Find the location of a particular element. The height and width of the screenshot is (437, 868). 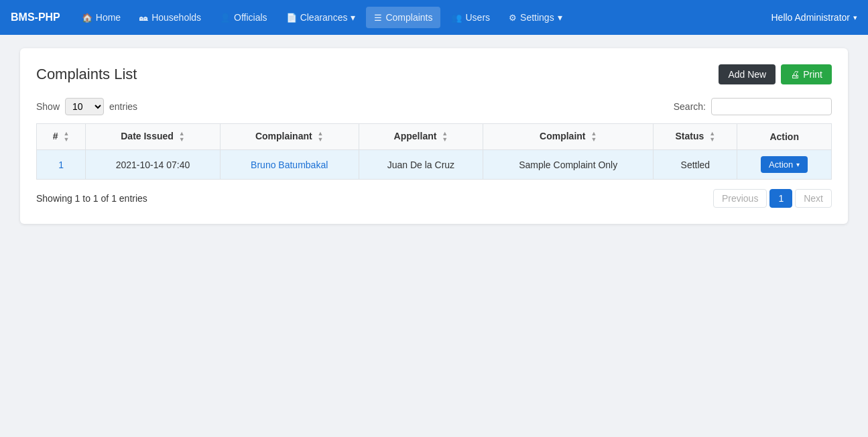

brand: BMS-PHP is located at coordinates (36, 17).